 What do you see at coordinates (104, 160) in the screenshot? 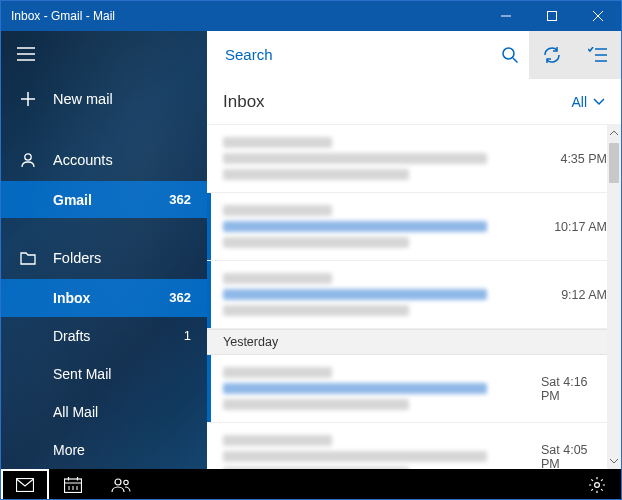
I see `accounts-header: Accounts` at bounding box center [104, 160].